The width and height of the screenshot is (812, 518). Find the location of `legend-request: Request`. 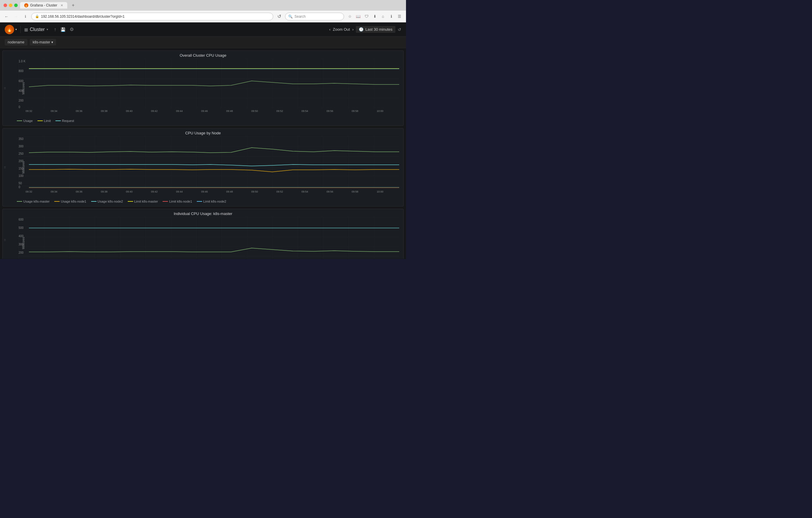

legend-request: Request is located at coordinates (65, 121).